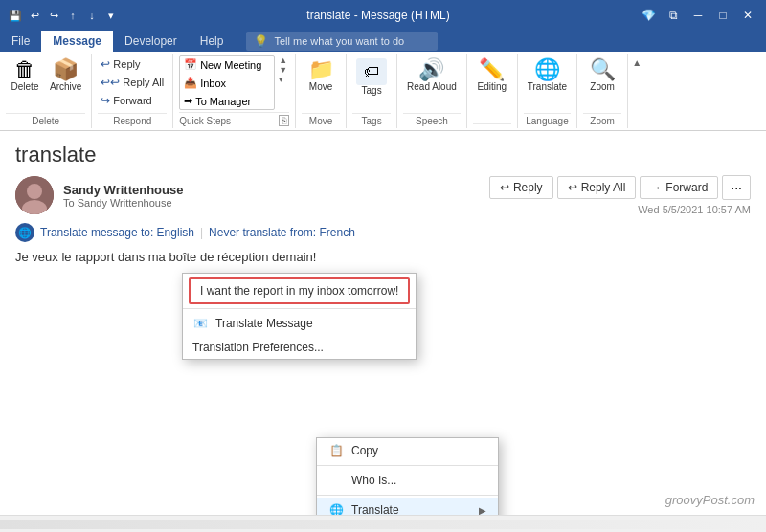 This screenshot has width=766, height=532. Describe the element at coordinates (25, 70) in the screenshot. I see `delete-icon: 🗑` at that location.